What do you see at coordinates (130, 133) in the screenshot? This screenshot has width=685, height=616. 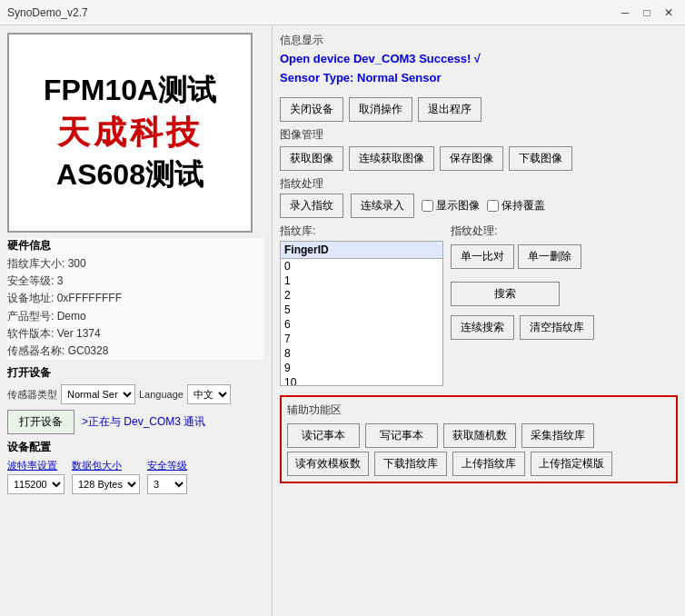 I see `logo-box: FPM10A测试 天成科技 AS608测试` at bounding box center [130, 133].